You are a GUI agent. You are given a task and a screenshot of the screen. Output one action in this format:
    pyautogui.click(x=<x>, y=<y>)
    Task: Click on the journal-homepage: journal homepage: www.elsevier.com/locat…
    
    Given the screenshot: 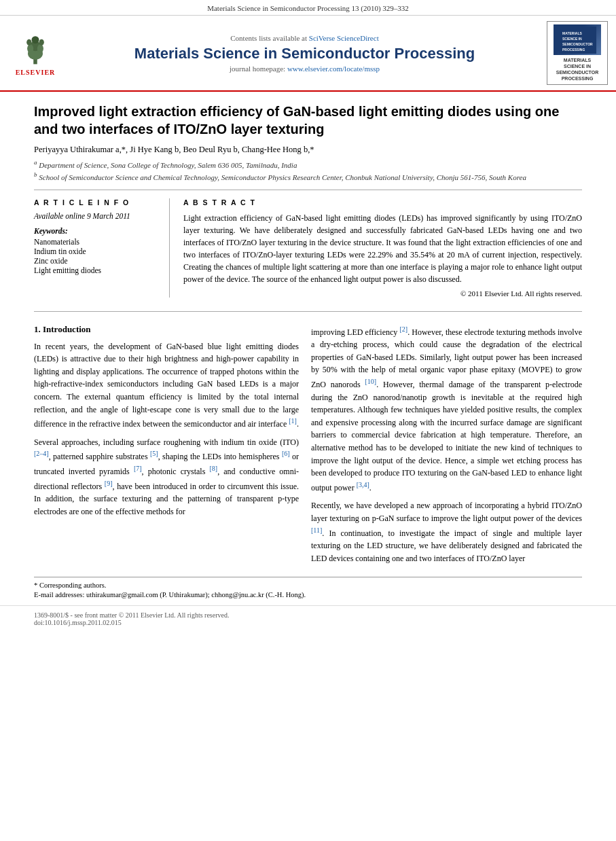 What is the action you would take?
    pyautogui.click(x=304, y=69)
    